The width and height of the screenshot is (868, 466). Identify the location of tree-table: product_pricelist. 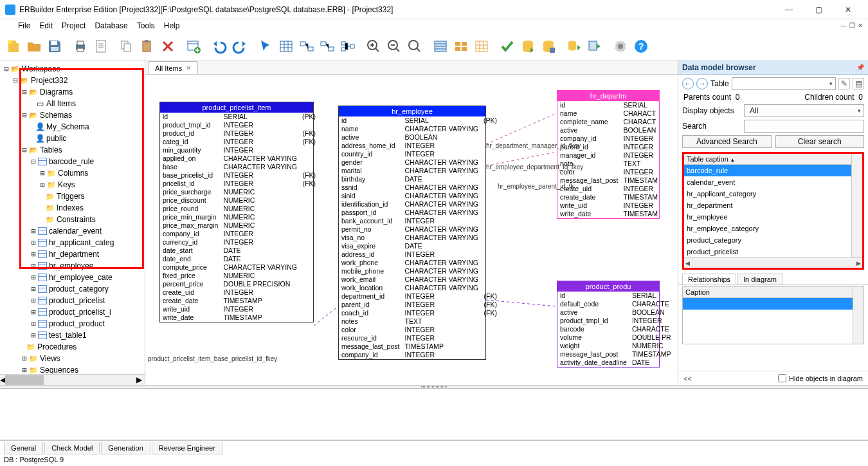
(77, 301).